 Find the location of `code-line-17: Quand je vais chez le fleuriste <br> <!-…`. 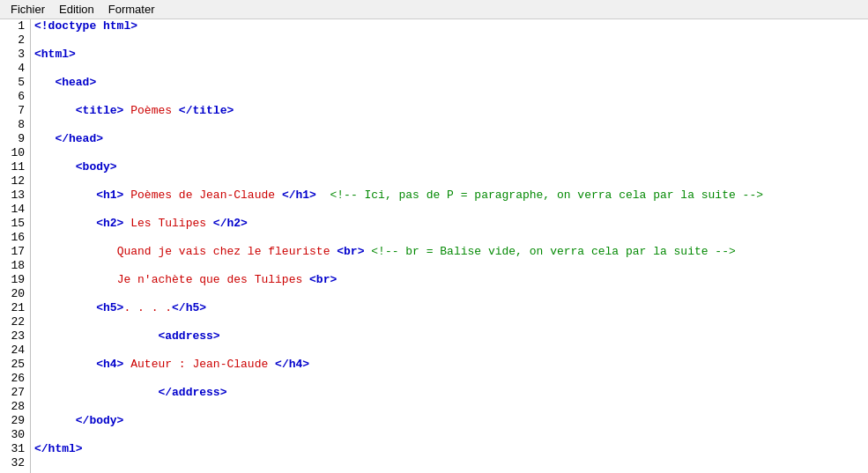

code-line-17: Quand je vais chez le fleuriste <br> <!-… is located at coordinates (449, 252).